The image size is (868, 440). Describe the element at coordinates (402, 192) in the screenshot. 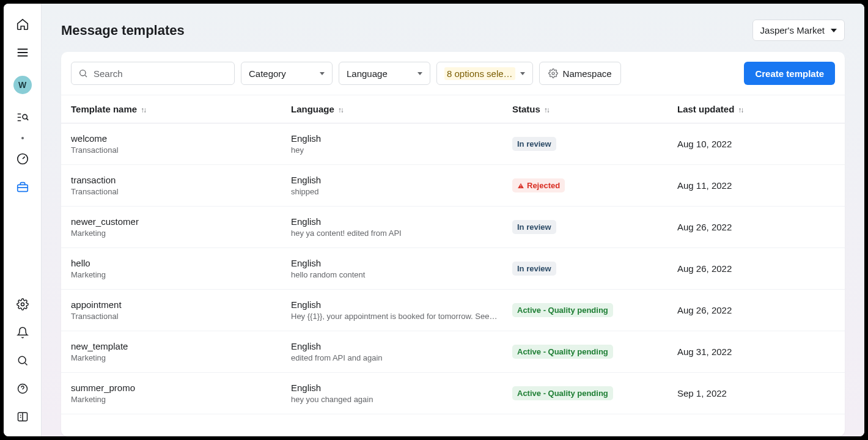

I see `template-preview: shipped` at that location.